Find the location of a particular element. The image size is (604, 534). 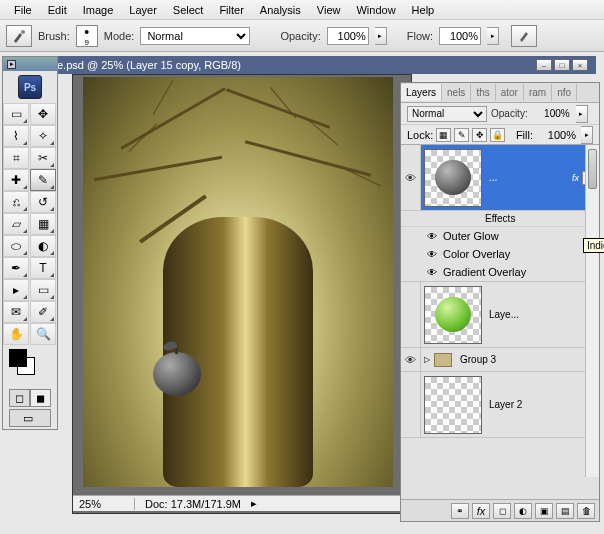

hand-tool: ✋ is located at coordinates (16, 334).